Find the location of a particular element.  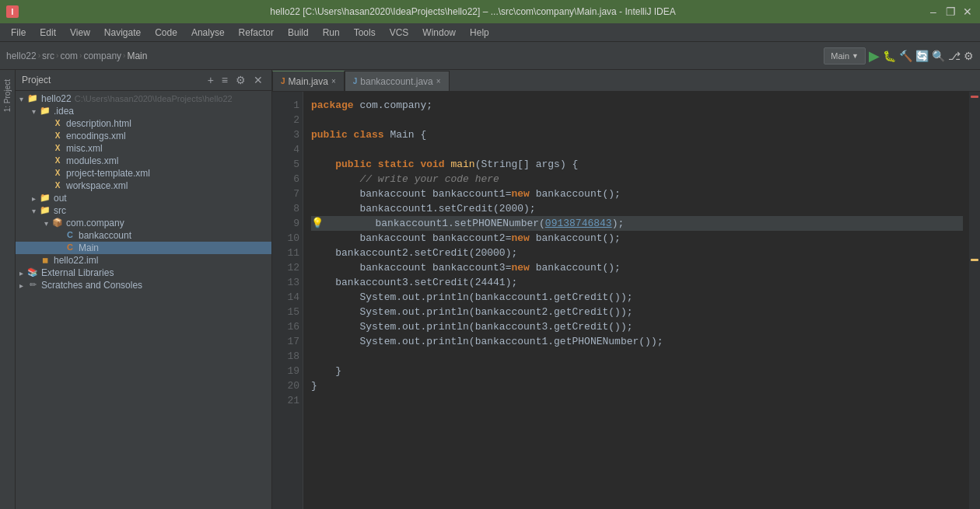

debug-button: 🐛 is located at coordinates (890, 56).